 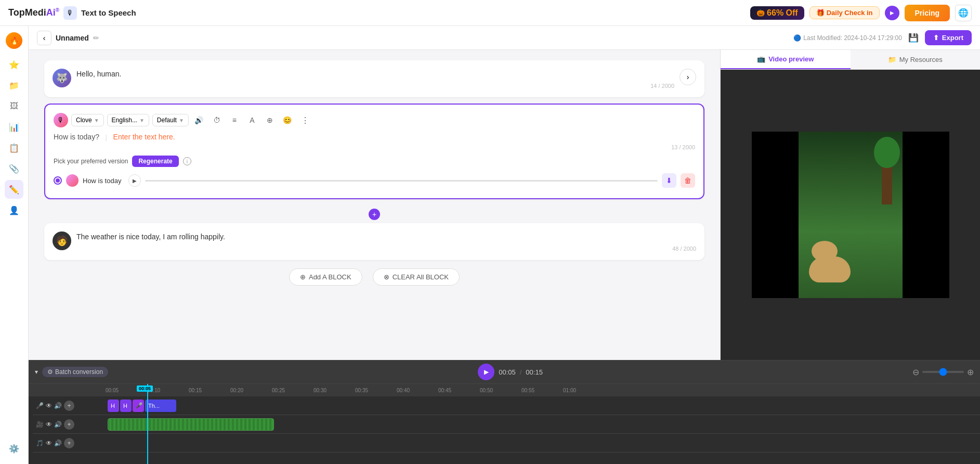 I want to click on video-track-row: 🎥 👁 🔊 +, so click(x=506, y=424).